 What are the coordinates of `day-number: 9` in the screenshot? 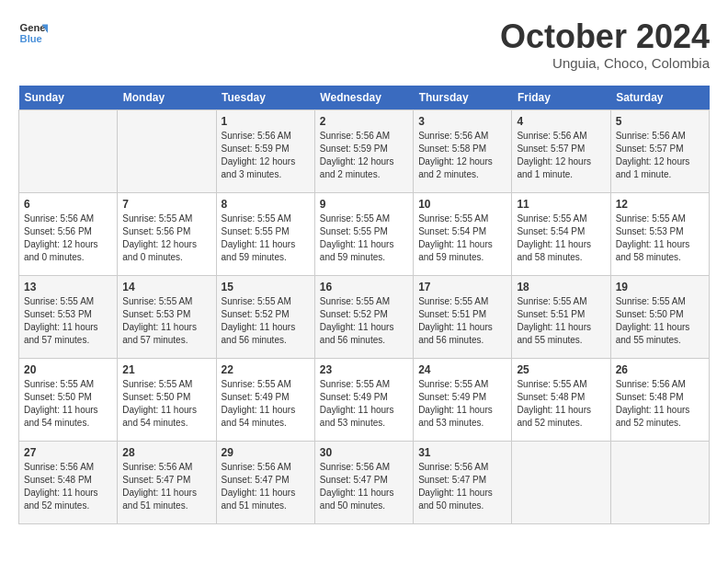 It's located at (364, 204).